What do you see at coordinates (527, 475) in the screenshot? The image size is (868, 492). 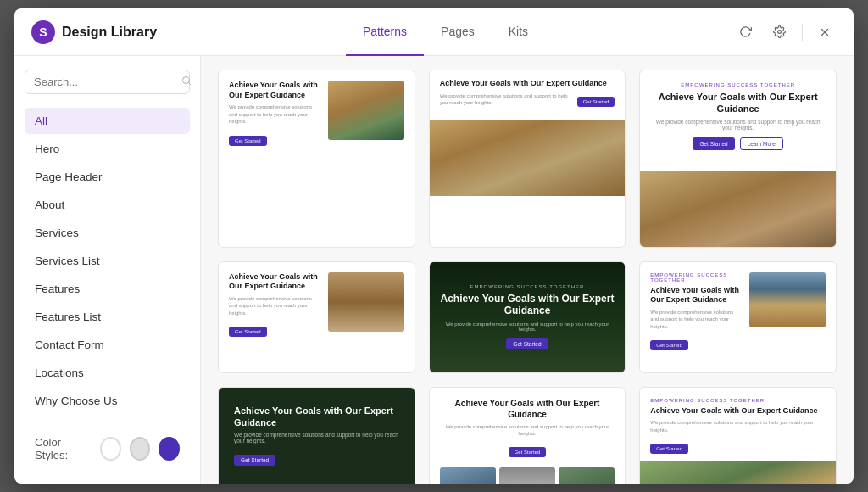 I see `card-8-images` at bounding box center [527, 475].